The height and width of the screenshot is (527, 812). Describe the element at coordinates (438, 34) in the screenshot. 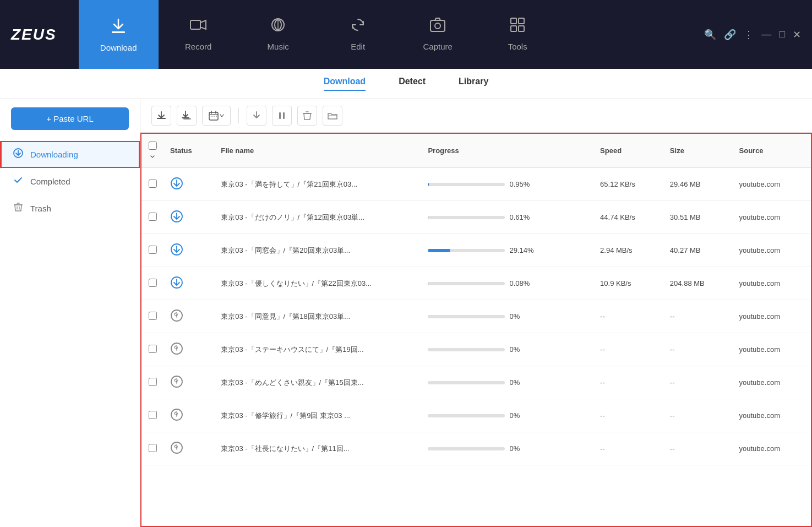

I see `nav-tab-capture: Capture` at that location.